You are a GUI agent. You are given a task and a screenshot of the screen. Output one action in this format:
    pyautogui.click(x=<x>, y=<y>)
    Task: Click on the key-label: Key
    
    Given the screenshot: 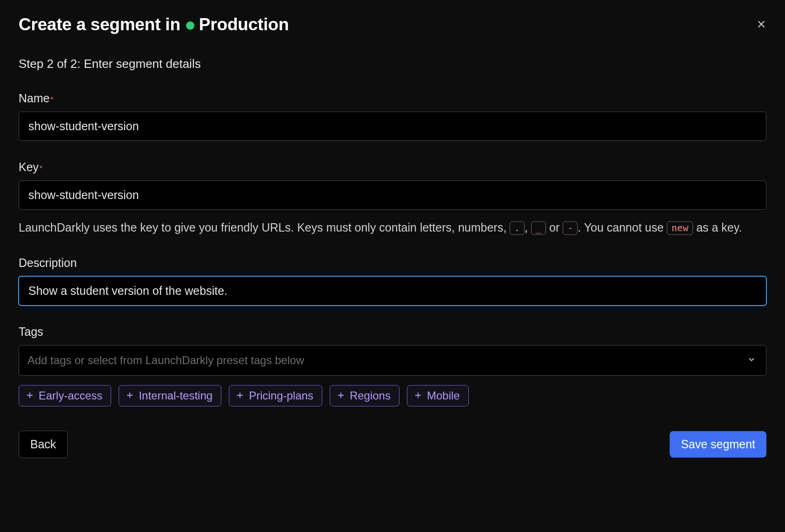 What is the action you would take?
    pyautogui.click(x=29, y=167)
    